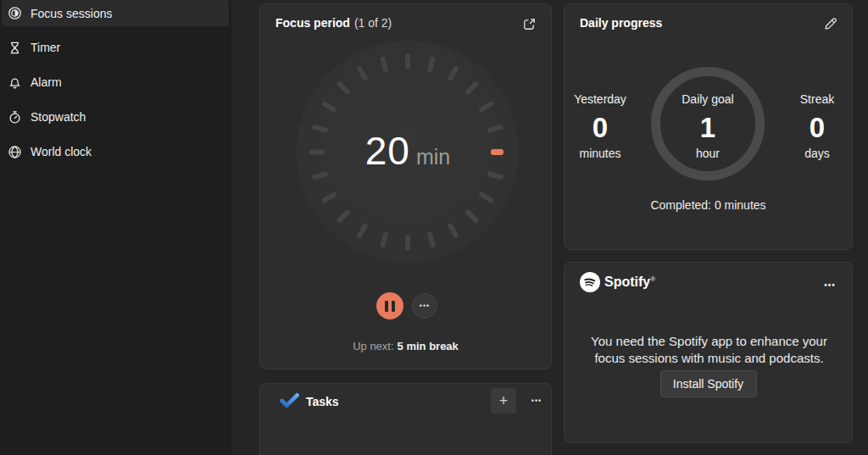 The width and height of the screenshot is (868, 455). Describe the element at coordinates (405, 346) in the screenshot. I see `up-next-status: Up next:5 min break` at that location.